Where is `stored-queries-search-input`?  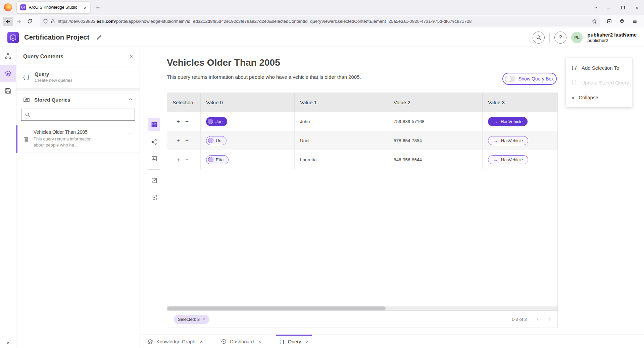 stored-queries-search-input is located at coordinates (78, 115).